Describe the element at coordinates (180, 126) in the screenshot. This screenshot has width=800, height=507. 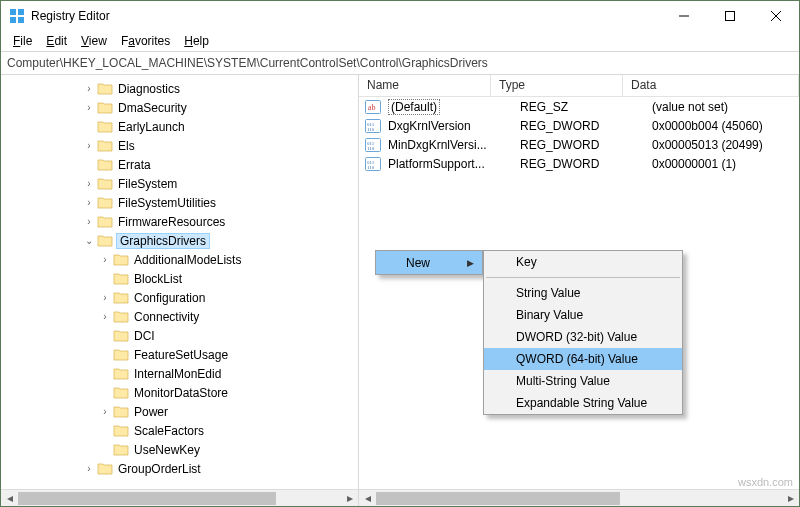
I see `tree-item: EarlyLaunch` at that location.